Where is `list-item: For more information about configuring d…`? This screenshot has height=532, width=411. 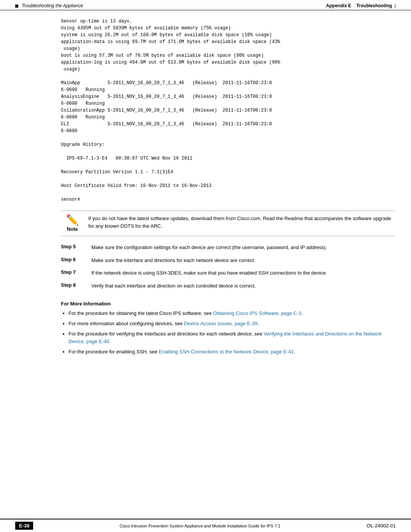
list-item: For more information about configuring d… is located at coordinates (232, 324).